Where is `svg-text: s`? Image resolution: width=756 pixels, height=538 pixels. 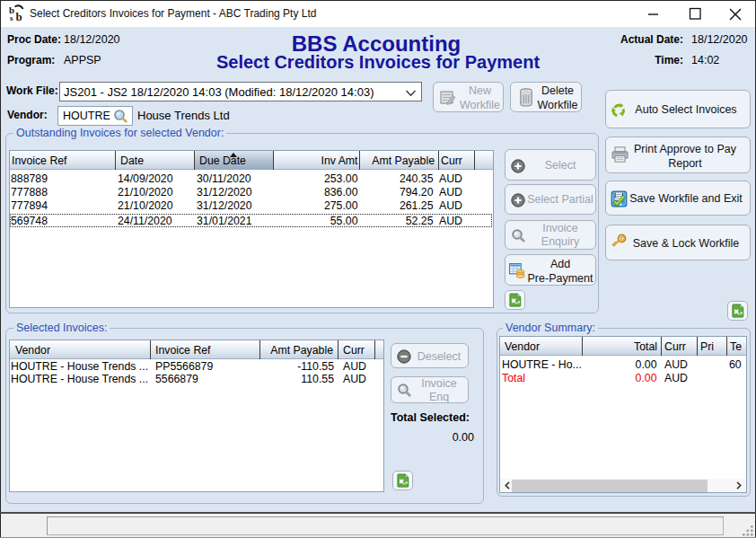
svg-text: s is located at coordinates (12, 18).